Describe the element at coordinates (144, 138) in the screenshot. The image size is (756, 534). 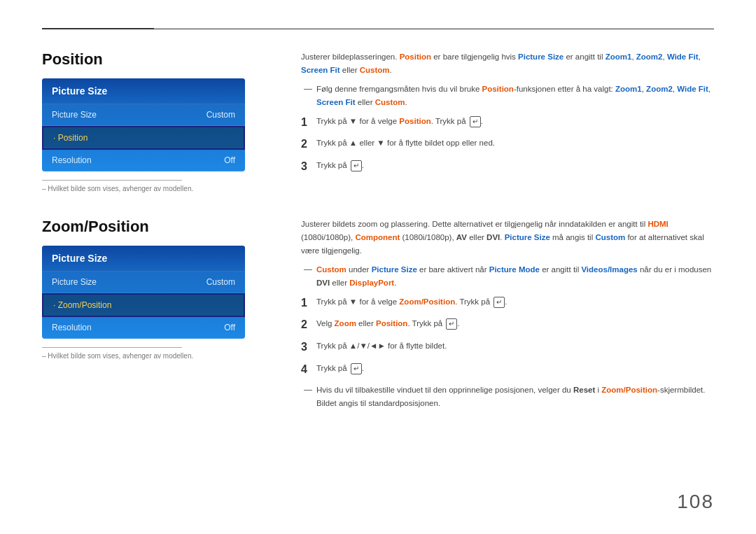
I see `section1-menu-item-1: · Position` at that location.